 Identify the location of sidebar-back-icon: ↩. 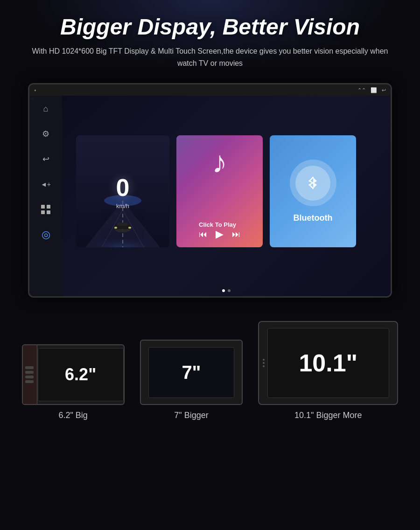
(46, 159).